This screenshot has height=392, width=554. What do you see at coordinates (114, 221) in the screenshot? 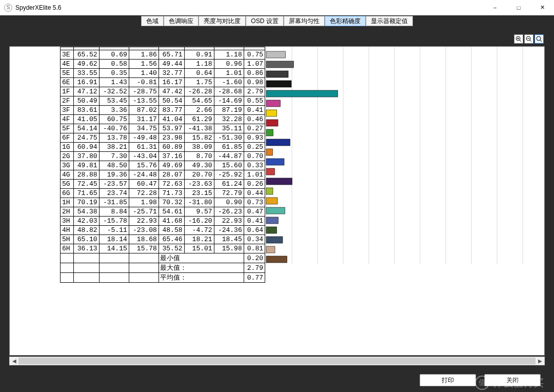
I see `row-val: -15.78` at bounding box center [114, 221].